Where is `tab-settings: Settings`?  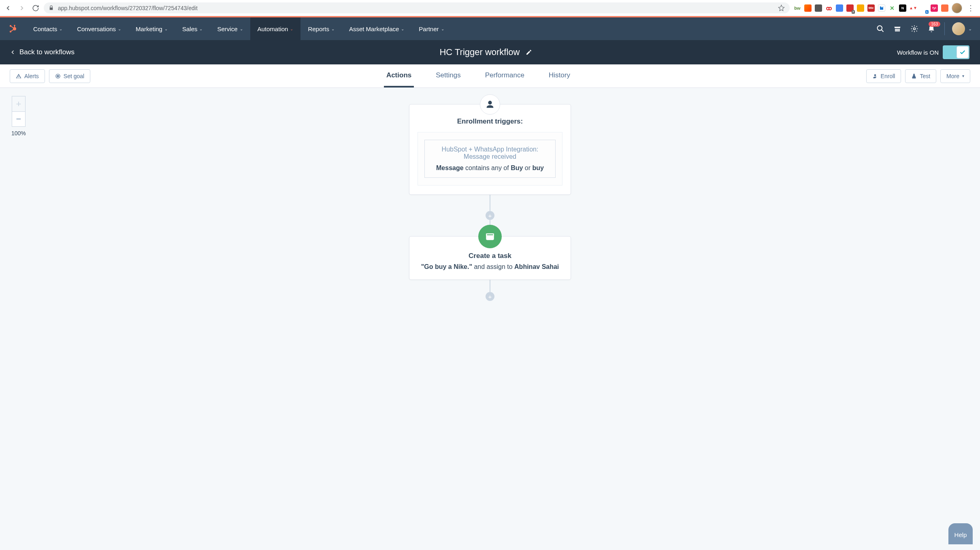
tab-settings: Settings is located at coordinates (448, 76).